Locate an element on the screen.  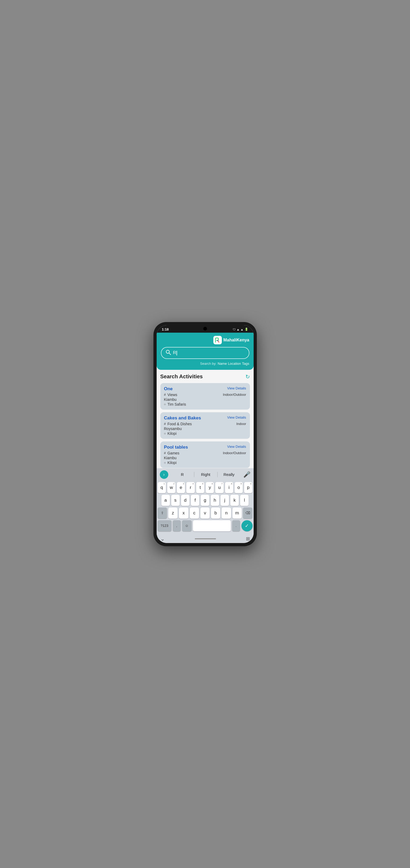
search-input: R is located at coordinates (209, 353).